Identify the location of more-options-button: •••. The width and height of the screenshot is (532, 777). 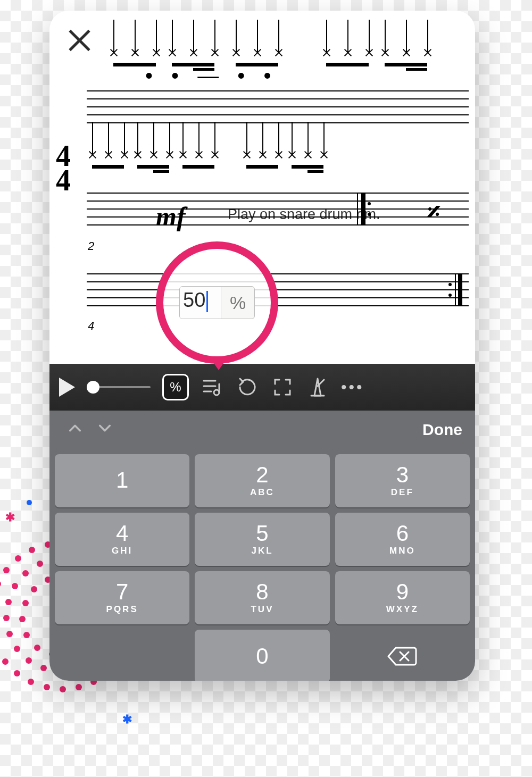
(353, 387).